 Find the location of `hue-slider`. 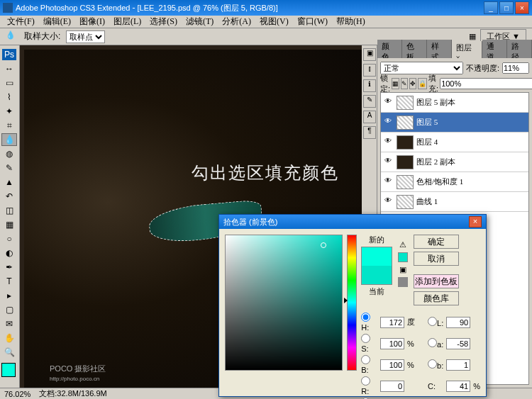

hue-slider is located at coordinates (352, 303).